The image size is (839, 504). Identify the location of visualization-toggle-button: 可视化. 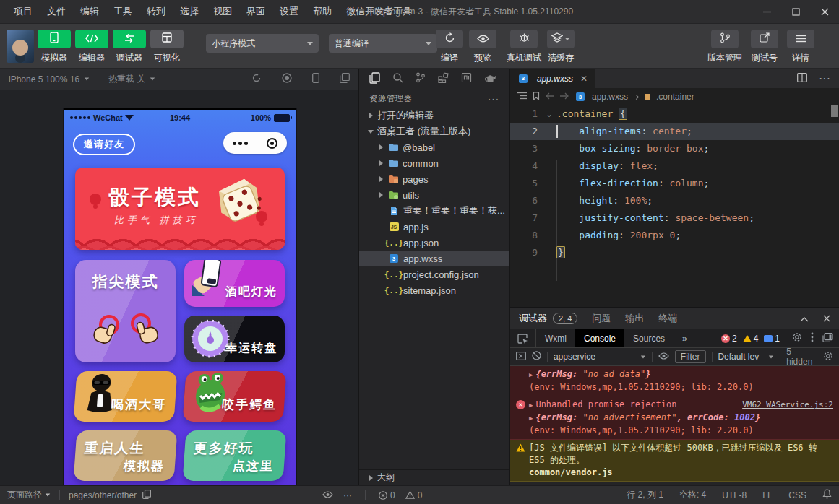
(167, 47).